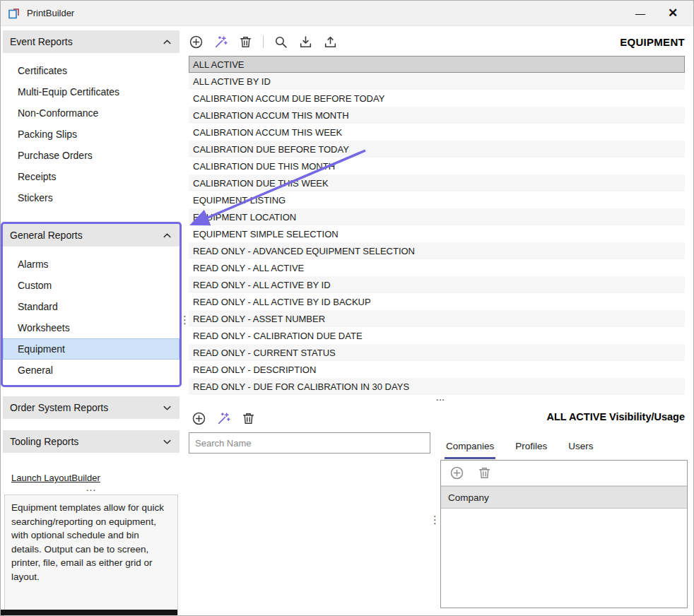 This screenshot has height=616, width=694. Describe the element at coordinates (91, 285) in the screenshot. I see `sidebar-item-custom: Custom` at that location.